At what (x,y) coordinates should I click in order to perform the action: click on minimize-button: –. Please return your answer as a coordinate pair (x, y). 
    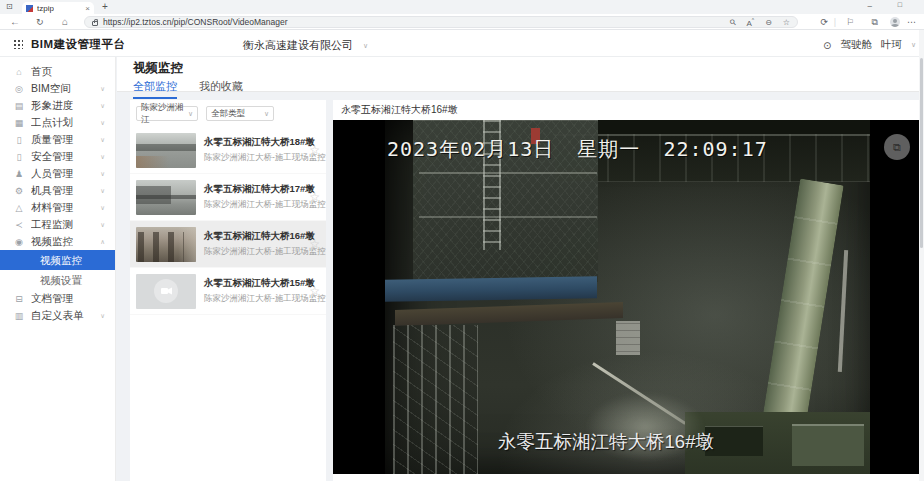
    Looking at the image, I should click on (870, 6).